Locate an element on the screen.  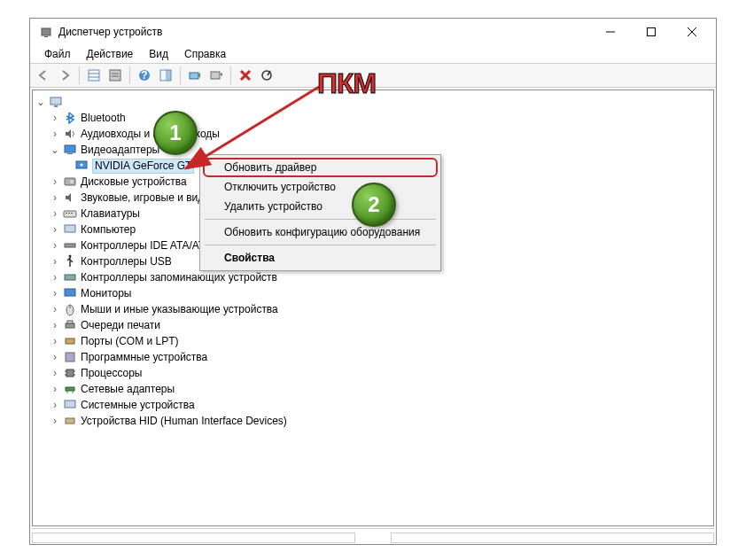
port-icon is located at coordinates (70, 341).